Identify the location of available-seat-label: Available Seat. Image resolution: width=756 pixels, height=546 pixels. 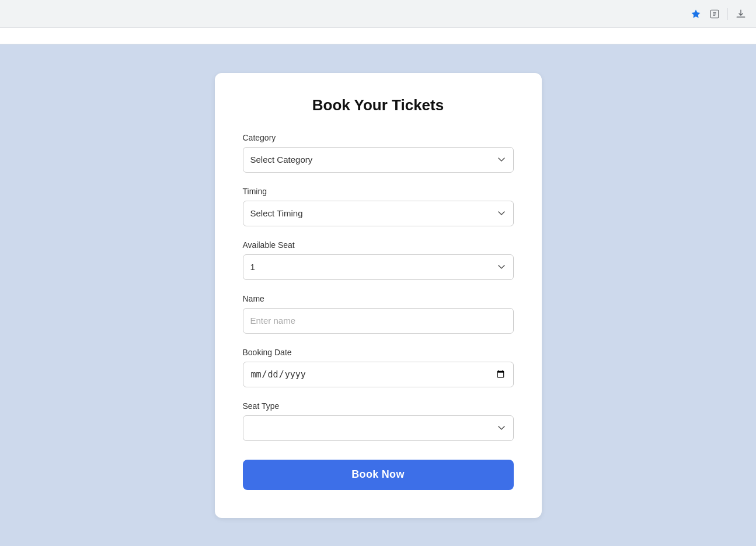
(378, 245).